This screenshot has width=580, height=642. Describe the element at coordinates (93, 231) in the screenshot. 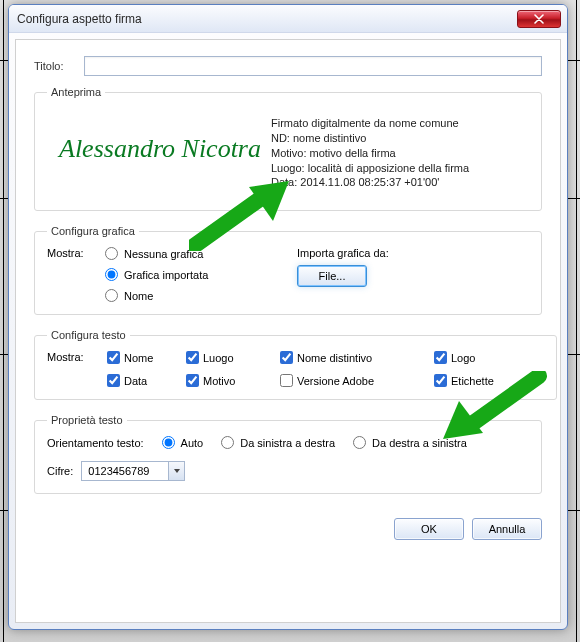

I see `graphic-legend: Configura grafica` at that location.